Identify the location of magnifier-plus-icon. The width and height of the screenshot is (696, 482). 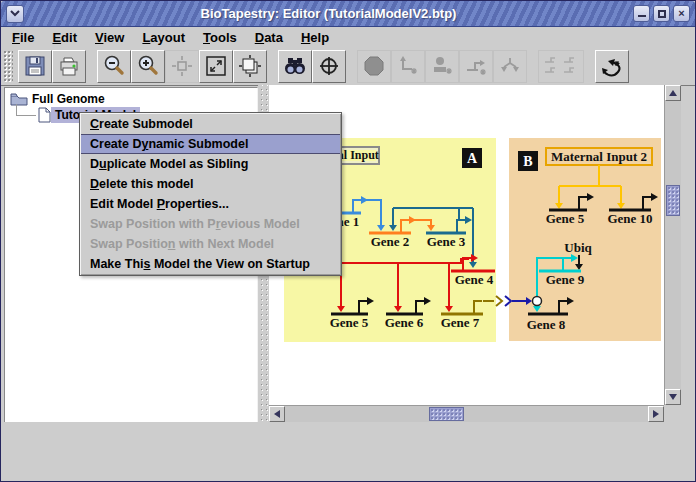
(148, 66).